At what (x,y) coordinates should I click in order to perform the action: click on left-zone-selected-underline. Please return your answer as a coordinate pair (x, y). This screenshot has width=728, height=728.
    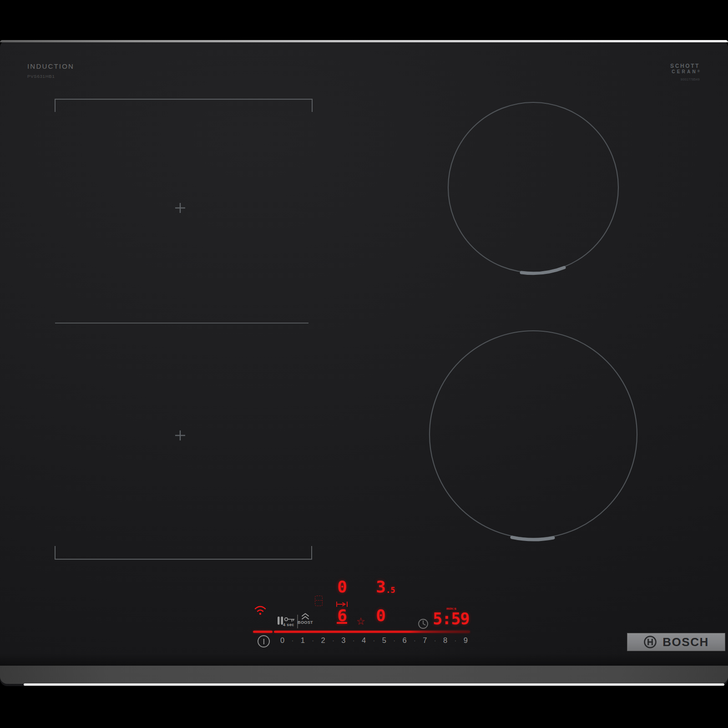
    Looking at the image, I should click on (342, 623).